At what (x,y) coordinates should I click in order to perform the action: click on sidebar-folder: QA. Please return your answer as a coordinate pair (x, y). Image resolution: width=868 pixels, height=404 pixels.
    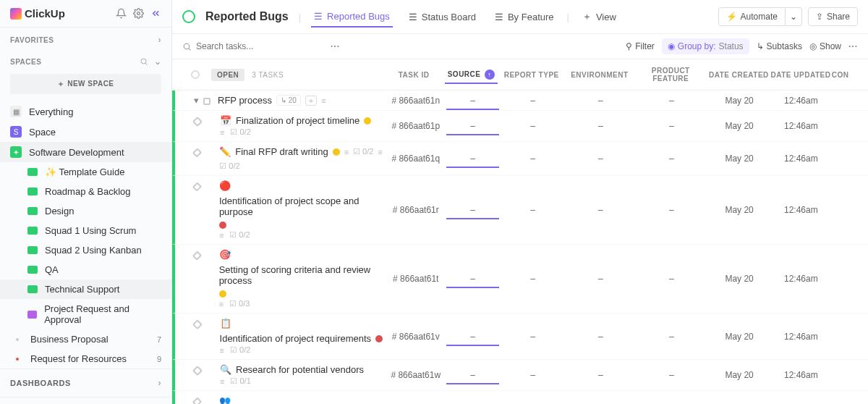
    Looking at the image, I should click on (85, 269).